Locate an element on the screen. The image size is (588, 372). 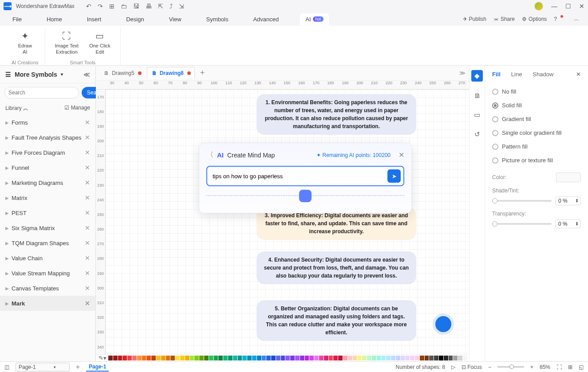
collapse-icon: ≪ is located at coordinates (87, 74).